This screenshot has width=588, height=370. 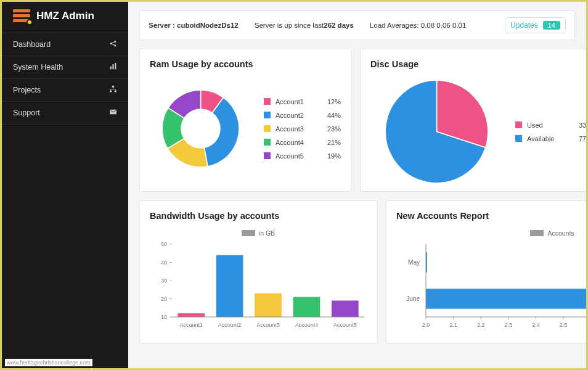 I want to click on svg-text: 2.4, so click(x=536, y=325).